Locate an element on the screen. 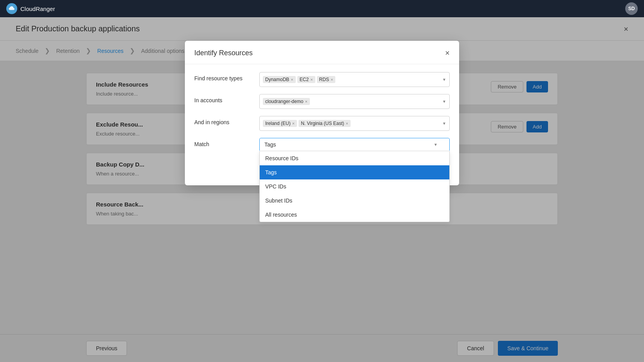 Image resolution: width=644 pixels, height=362 pixels. top-navigation: CloudRanger SD is located at coordinates (322, 9).